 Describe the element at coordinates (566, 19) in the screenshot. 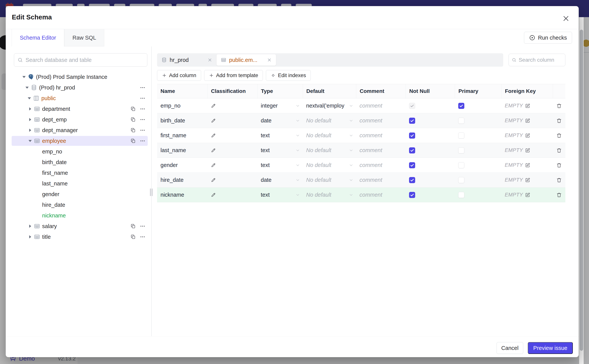

I see `close-icon` at that location.